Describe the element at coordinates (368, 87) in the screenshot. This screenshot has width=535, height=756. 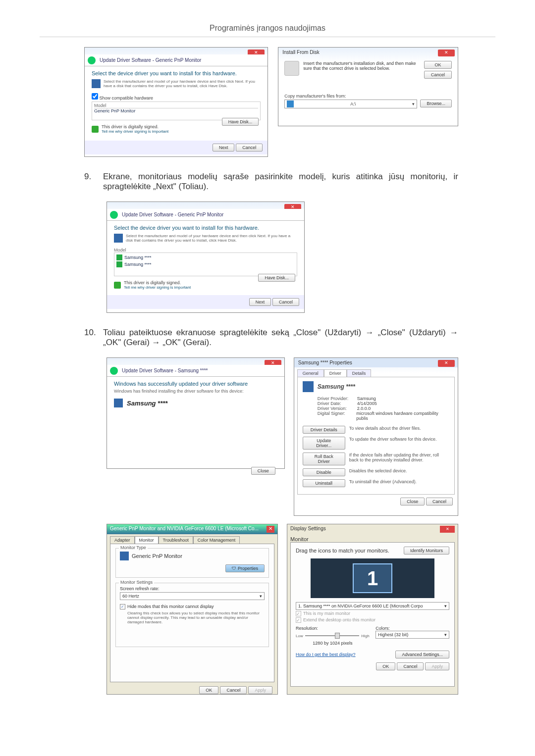
I see `install-from-disk-dialog: ✕ Install From Disk Insert the manufactu…` at that location.